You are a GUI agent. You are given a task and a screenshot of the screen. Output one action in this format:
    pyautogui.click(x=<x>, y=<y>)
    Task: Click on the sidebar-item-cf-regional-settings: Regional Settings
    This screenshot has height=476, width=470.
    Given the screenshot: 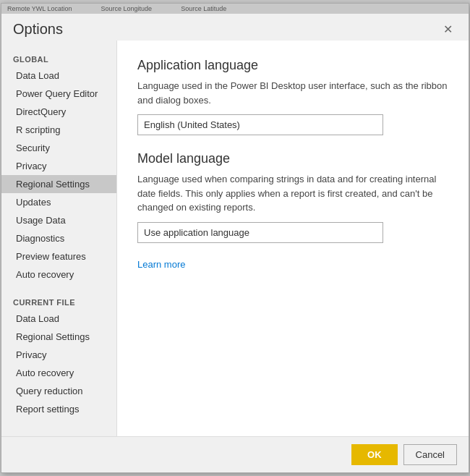 What is the action you would take?
    pyautogui.click(x=59, y=337)
    